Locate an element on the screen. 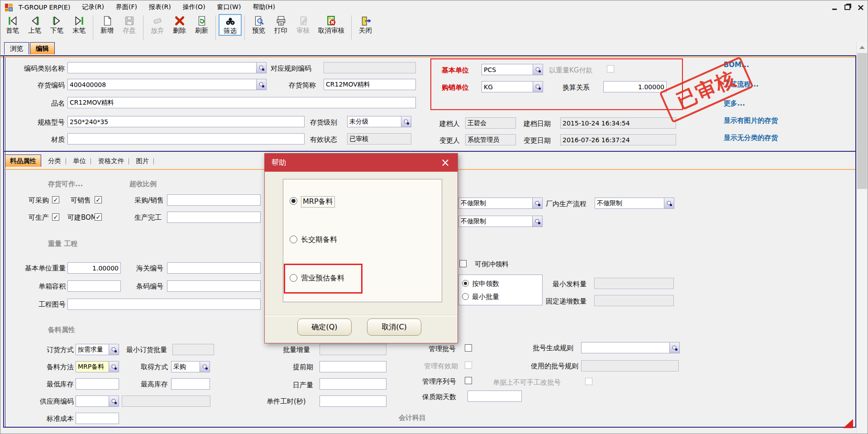 Image resolution: width=868 pixels, height=434 pixels. min-batch-radio is located at coordinates (465, 296).